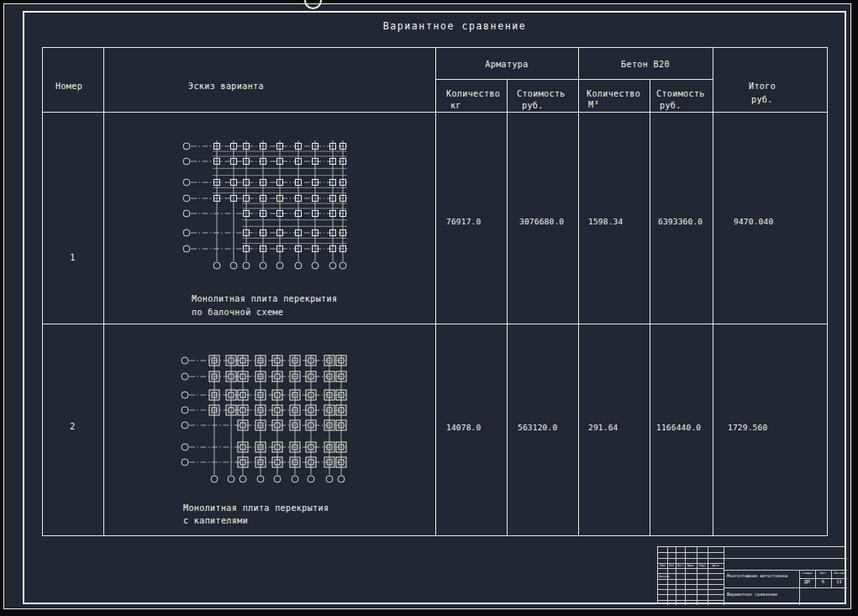 The image size is (858, 616). What do you see at coordinates (541, 94) in the screenshot?
I see `sub-header-cost1: Стоимость` at bounding box center [541, 94].